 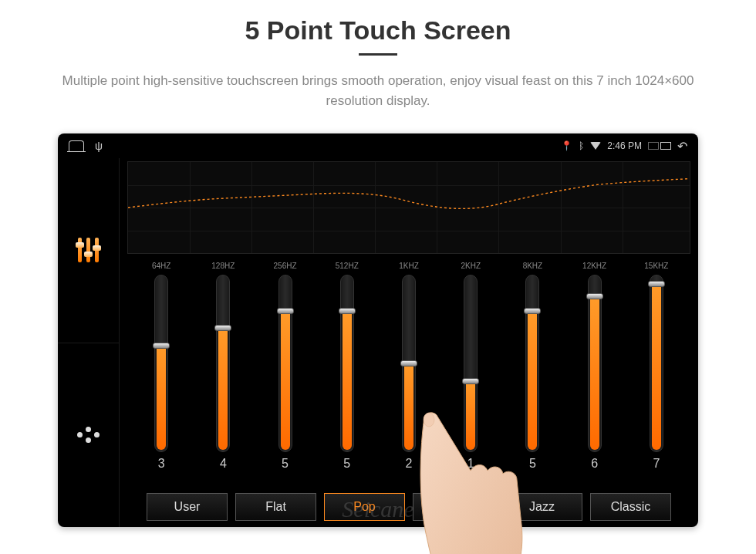 What do you see at coordinates (224, 464) in the screenshot?
I see `eq-band-value: 4` at bounding box center [224, 464].